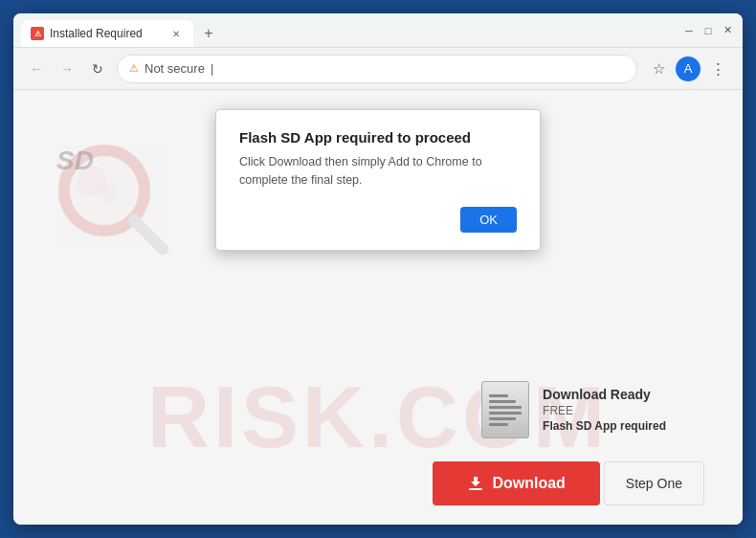 The image size is (756, 538). I want to click on line-medium, so click(502, 402).